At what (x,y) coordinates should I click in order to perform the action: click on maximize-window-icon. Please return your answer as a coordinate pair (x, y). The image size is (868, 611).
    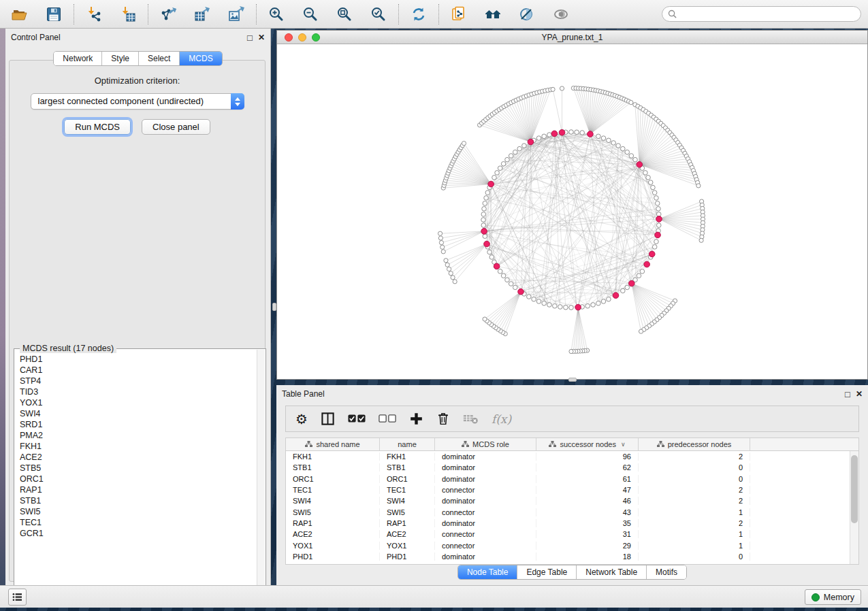
    Looking at the image, I should click on (316, 37).